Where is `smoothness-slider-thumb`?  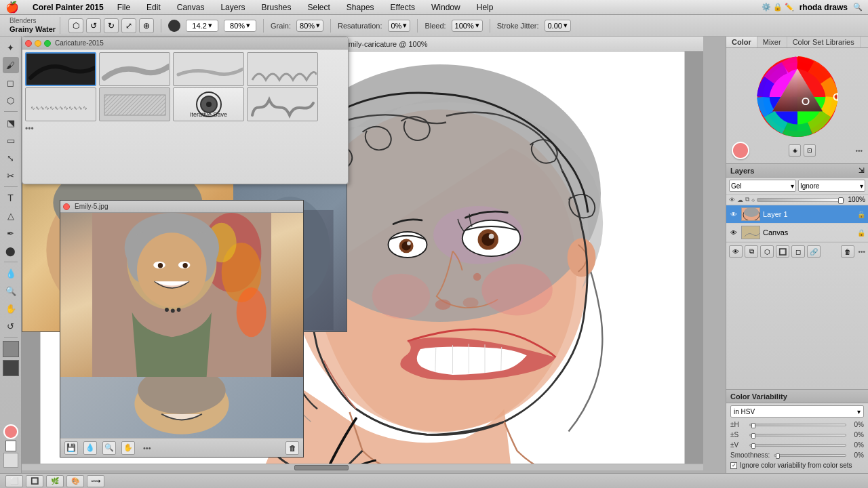 smoothness-slider-thumb is located at coordinates (778, 456).